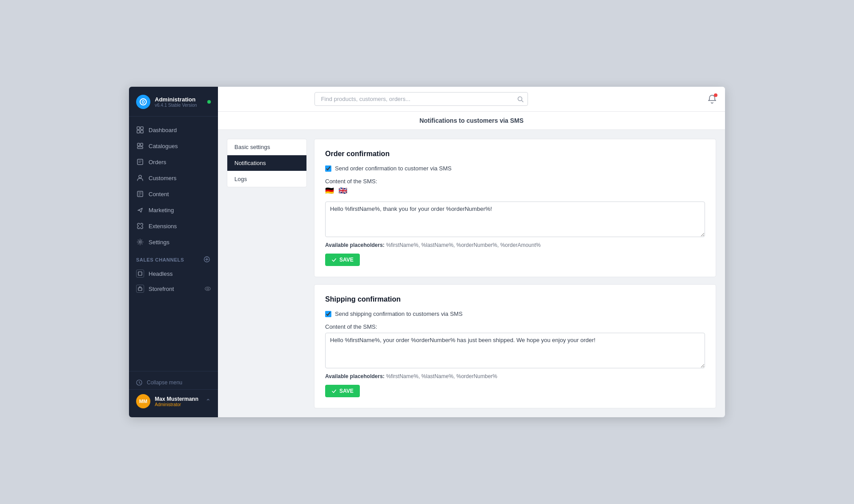  I want to click on add-sales-channel-icon, so click(207, 260).